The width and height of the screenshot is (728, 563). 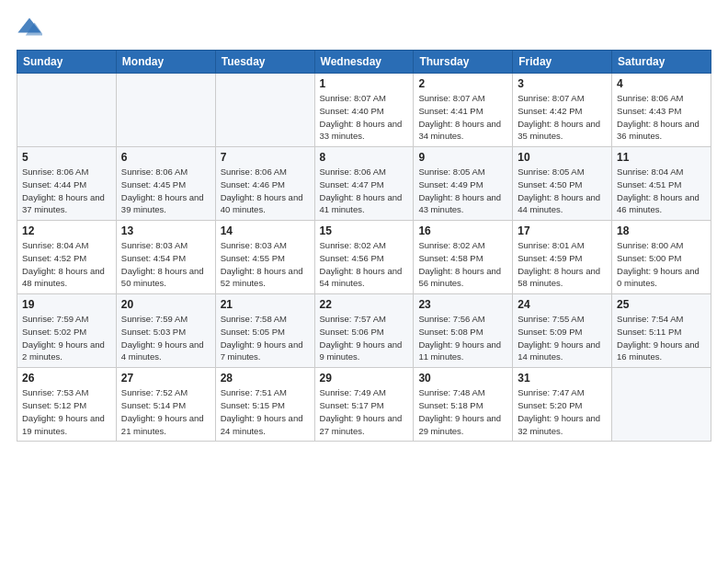 I want to click on day-info: Sunrise: 8:00 AM Sunset: 5:00 PM Dayligh…, so click(x=662, y=265).